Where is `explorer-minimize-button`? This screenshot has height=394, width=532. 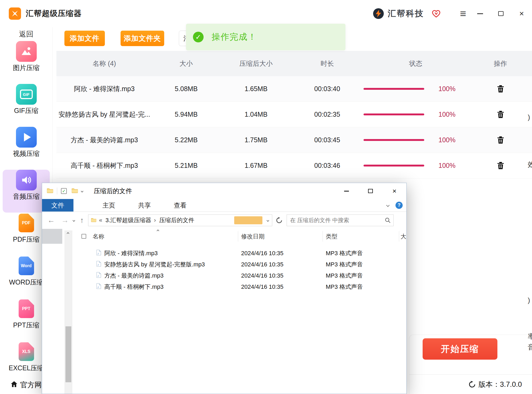
explorer-minimize-button is located at coordinates (347, 191).